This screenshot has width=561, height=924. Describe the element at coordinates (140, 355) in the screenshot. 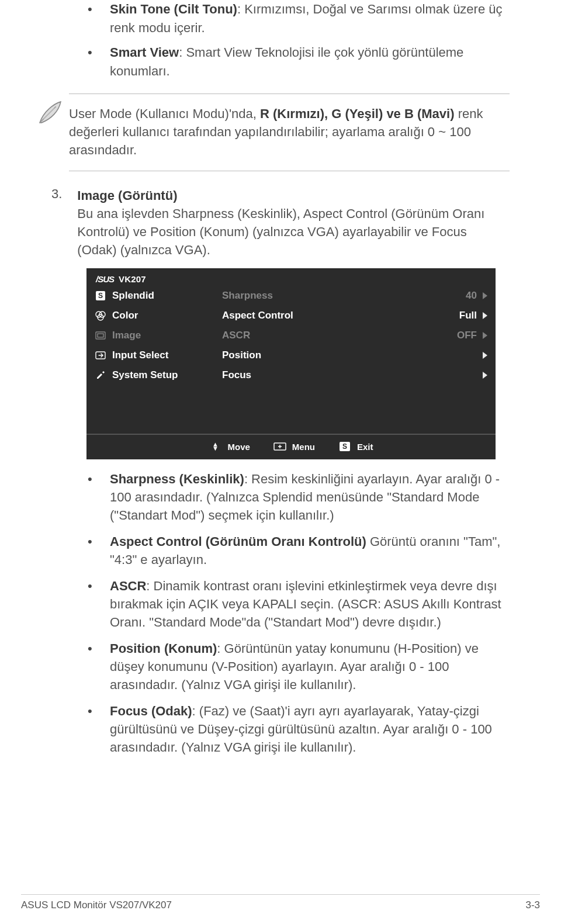

I see `osd-menu-label: Input Select` at that location.